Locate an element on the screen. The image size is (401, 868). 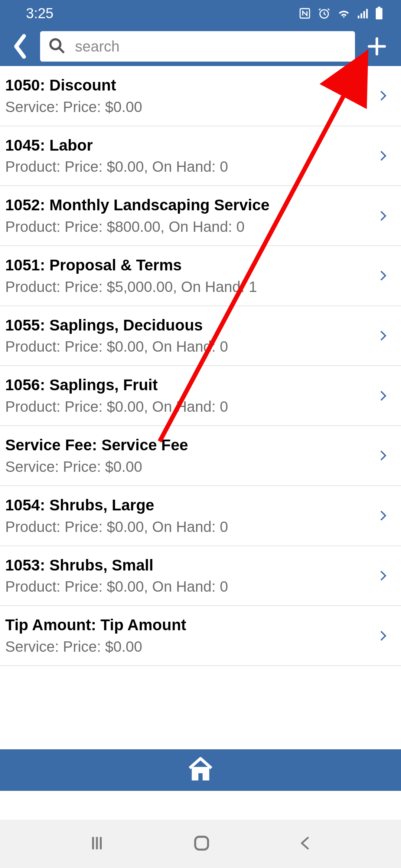
list-item-title: 1054: Shrubs, Large is located at coordinates (187, 505).